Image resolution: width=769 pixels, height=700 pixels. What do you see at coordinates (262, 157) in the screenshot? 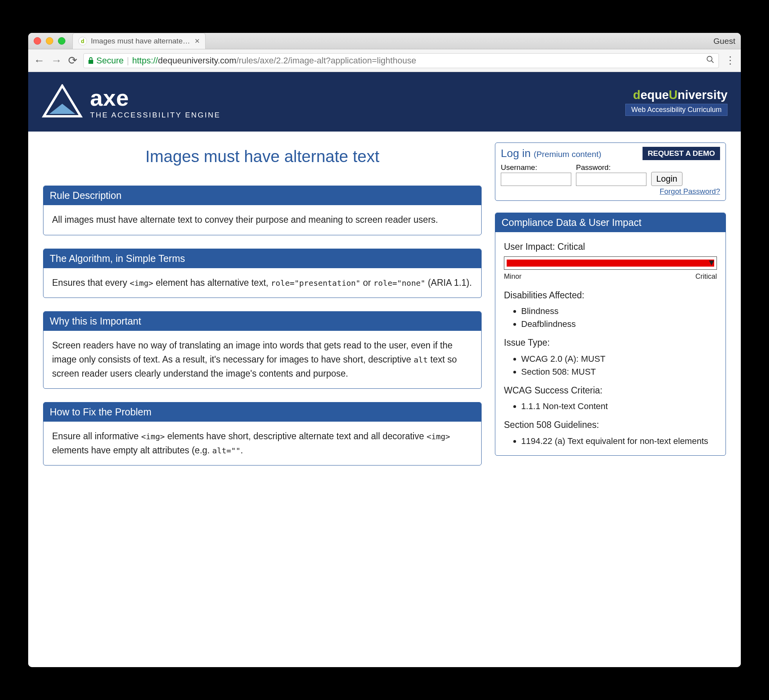
I see `page-title: Images must have alternate text` at bounding box center [262, 157].